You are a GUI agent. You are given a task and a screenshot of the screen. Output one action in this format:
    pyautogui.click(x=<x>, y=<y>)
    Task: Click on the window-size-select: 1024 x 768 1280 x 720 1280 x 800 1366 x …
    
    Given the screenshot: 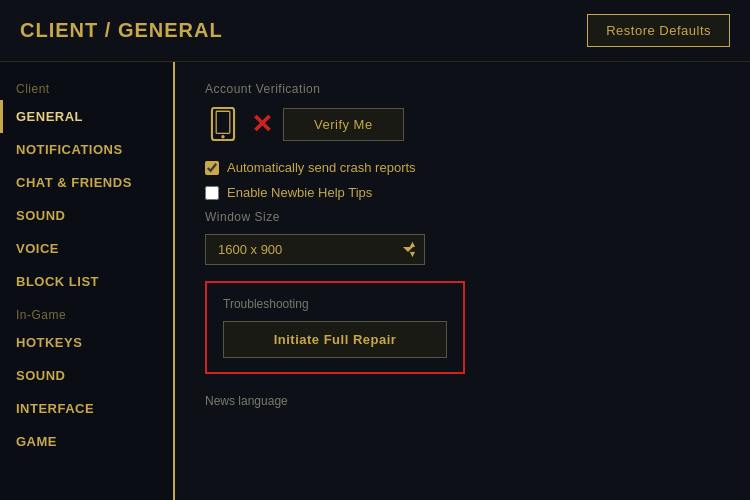 What is the action you would take?
    pyautogui.click(x=315, y=250)
    